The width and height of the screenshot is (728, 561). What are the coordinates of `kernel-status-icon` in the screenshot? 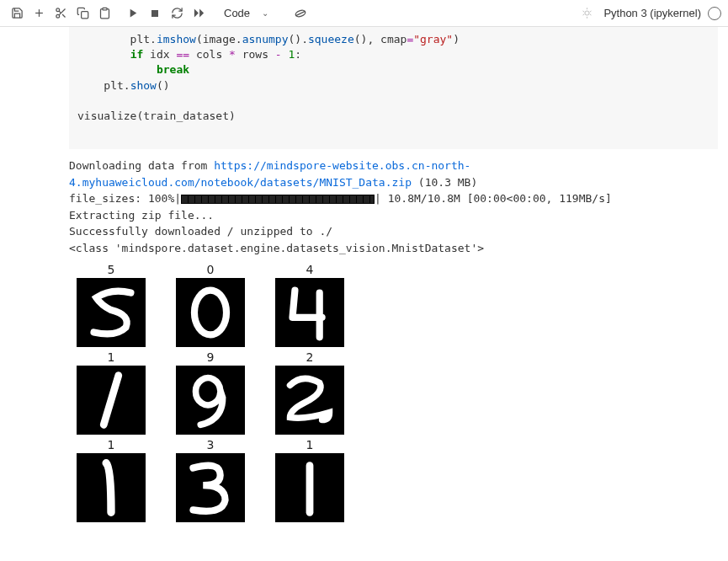 It's located at (715, 13).